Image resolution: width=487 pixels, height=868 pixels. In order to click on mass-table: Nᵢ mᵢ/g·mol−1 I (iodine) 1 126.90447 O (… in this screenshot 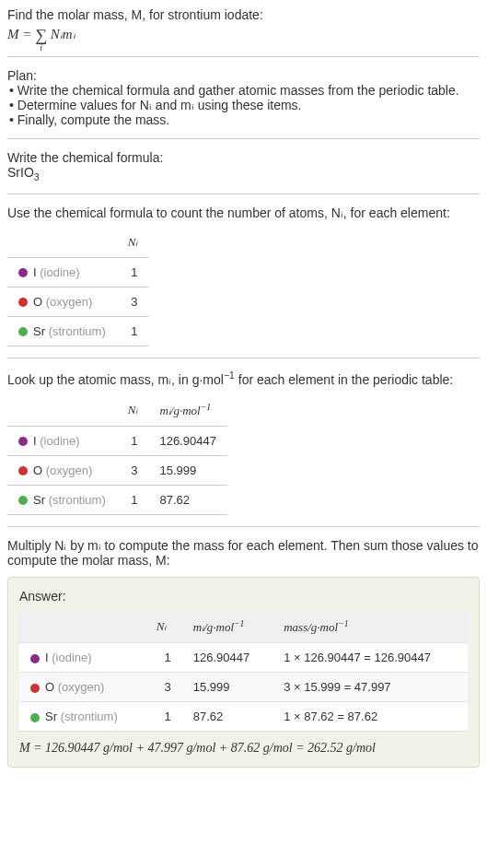, I will do `click(118, 455)`.